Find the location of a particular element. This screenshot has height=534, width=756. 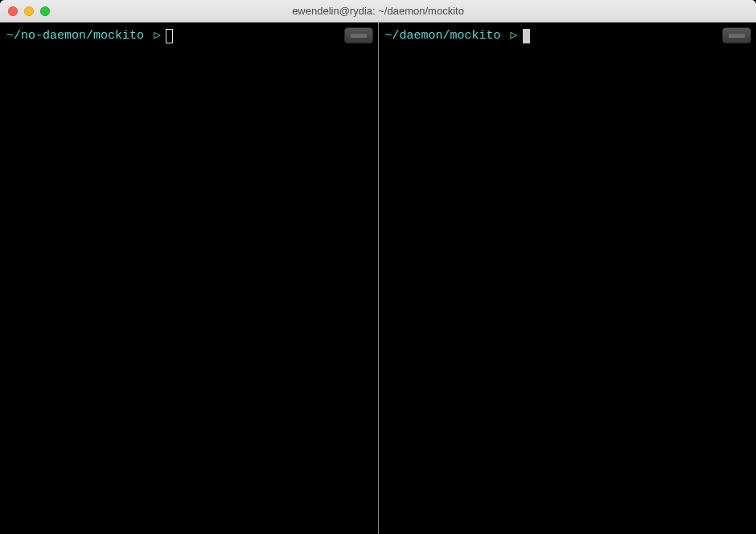

cursor-inactive is located at coordinates (169, 36).